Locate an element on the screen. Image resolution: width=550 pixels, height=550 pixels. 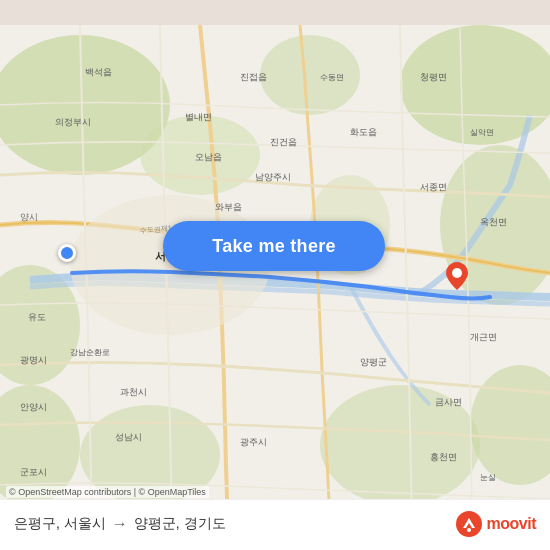
svg-text: 백석읍 is located at coordinates (98, 72).